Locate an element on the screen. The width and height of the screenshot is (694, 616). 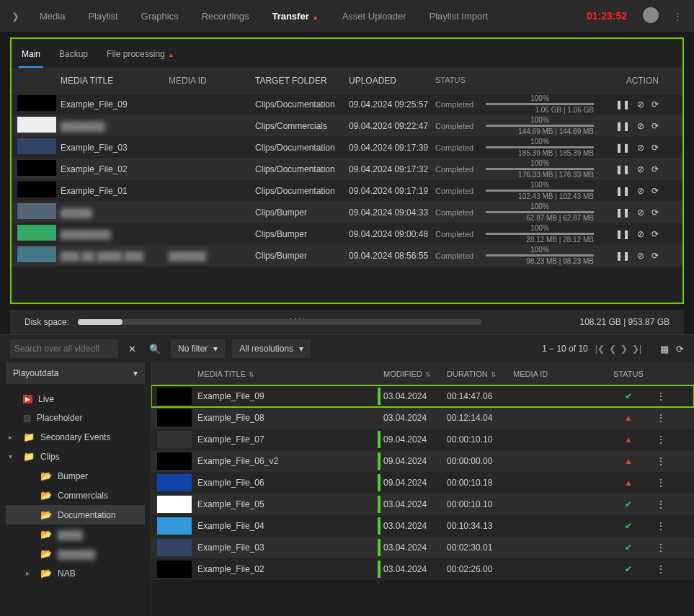
mcol-title: MEDIA TITLE is located at coordinates (222, 374).